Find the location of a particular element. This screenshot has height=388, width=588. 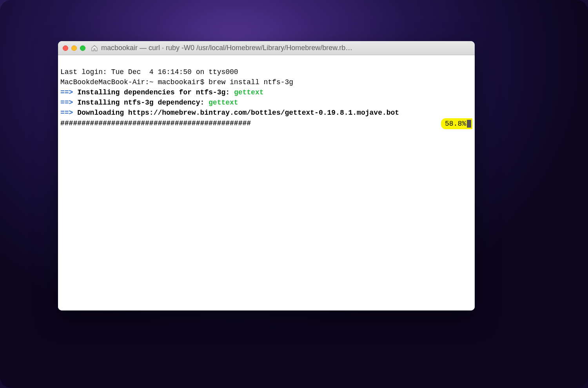

title-content: macbookair — curl ∙ ruby -W0 /usr/local/… is located at coordinates (281, 48).